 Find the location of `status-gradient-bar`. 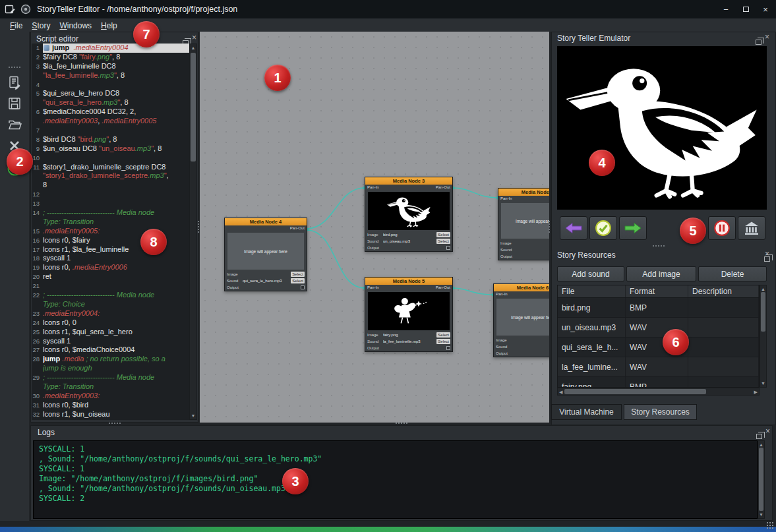

status-gradient-bar is located at coordinates (388, 529).